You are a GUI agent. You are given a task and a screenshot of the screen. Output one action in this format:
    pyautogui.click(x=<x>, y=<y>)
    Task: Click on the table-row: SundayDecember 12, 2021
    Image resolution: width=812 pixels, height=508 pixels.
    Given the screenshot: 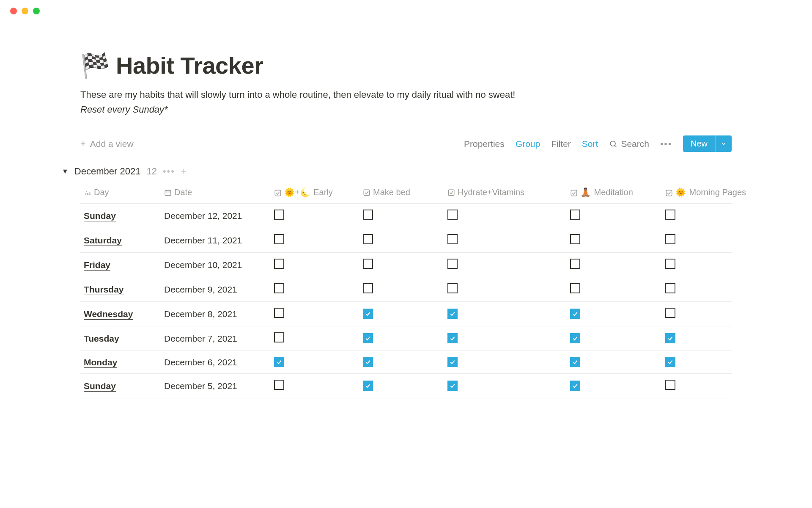 What is the action you would take?
    pyautogui.click(x=406, y=216)
    